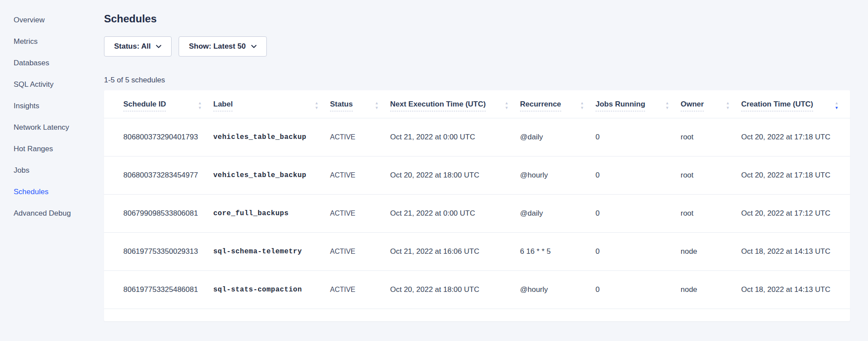 The height and width of the screenshot is (341, 868). I want to click on cell-label: sql-stats-compaction, so click(272, 290).